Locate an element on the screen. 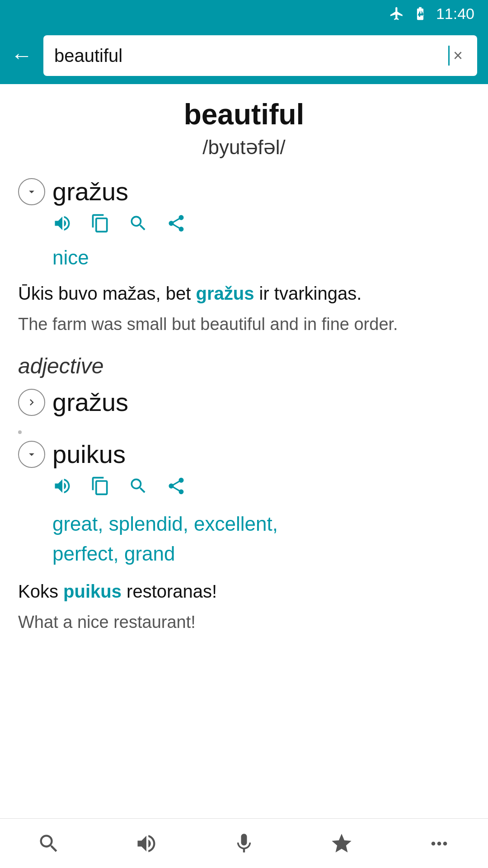 The height and width of the screenshot is (868, 488). status-icons: 11:40 is located at coordinates (432, 14).